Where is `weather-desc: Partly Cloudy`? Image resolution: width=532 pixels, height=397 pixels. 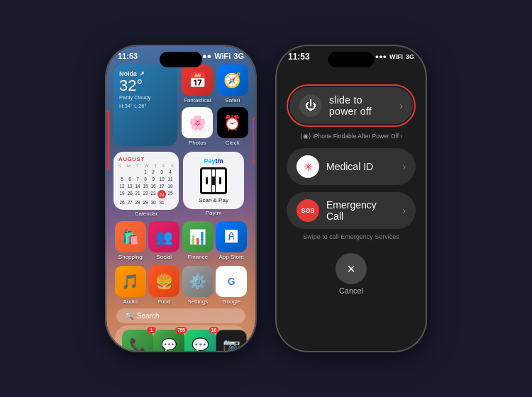 weather-desc: Partly Cloudy is located at coordinates (145, 98).